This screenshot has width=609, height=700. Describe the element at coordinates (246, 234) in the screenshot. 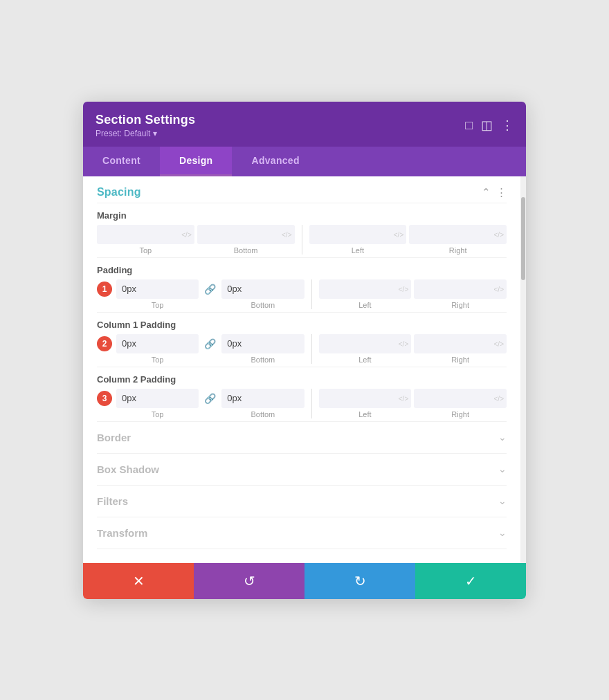

I see `margin-bottom-input: </>` at that location.